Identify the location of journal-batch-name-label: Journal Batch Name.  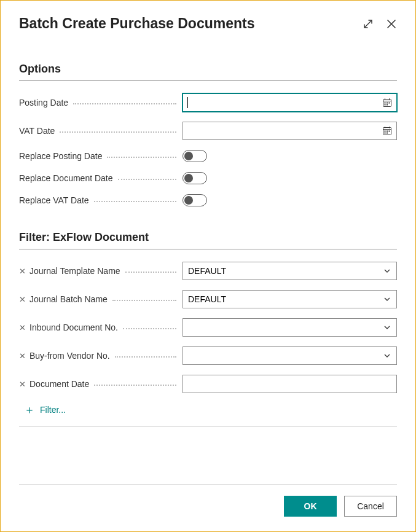
(70, 299).